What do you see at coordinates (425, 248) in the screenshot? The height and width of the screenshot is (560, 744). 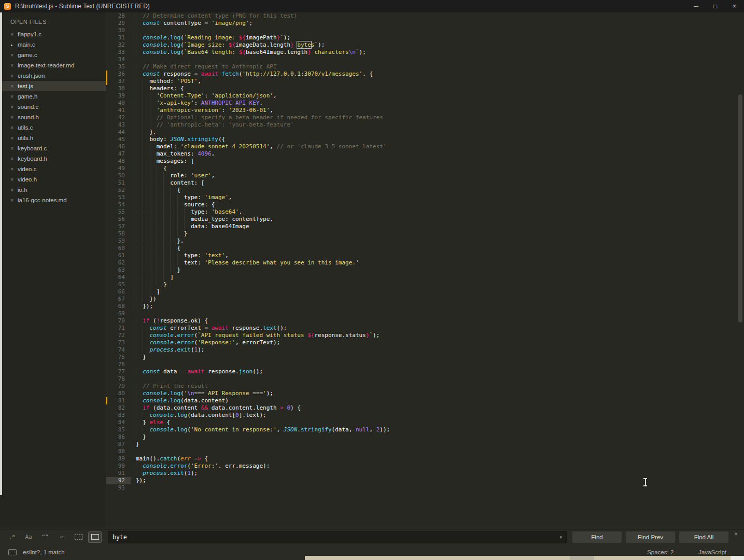 I see `code-line-60: 60 {` at bounding box center [425, 248].